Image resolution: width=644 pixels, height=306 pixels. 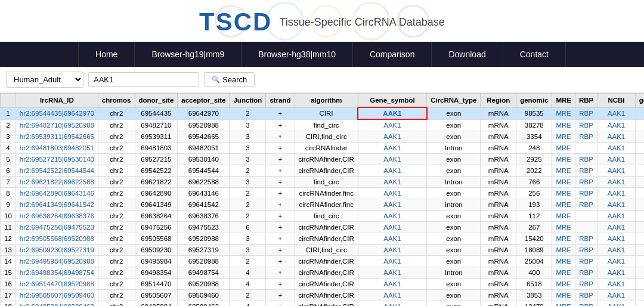 I want to click on cell-r12-c7: CIRI,find_circ, so click(x=326, y=251).